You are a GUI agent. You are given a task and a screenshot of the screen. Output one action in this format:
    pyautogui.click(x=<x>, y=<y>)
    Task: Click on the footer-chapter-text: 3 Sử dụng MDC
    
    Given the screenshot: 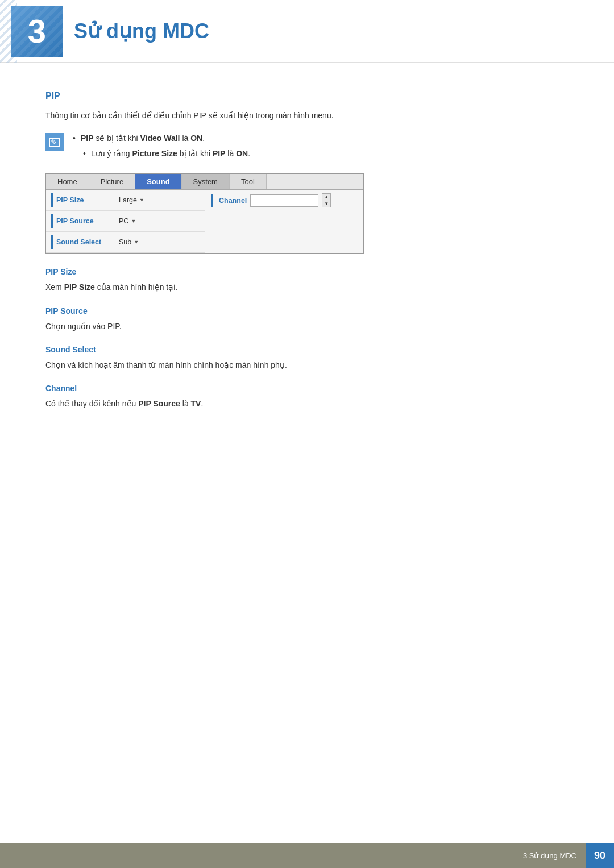 What is the action you would take?
    pyautogui.click(x=554, y=856)
    